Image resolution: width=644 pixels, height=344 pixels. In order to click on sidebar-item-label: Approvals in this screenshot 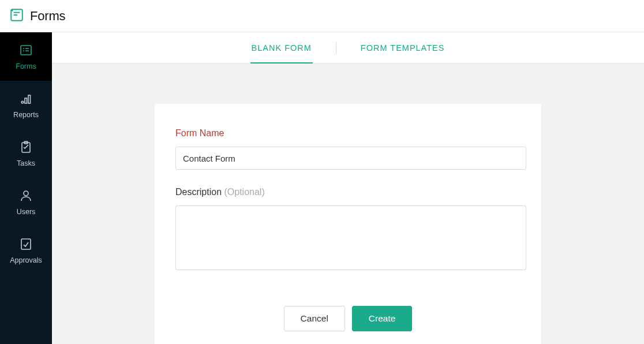, I will do `click(26, 260)`.